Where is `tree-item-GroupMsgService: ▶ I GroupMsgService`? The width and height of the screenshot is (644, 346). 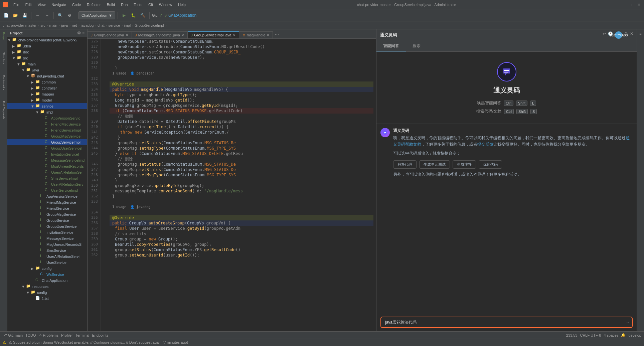 tree-item-GroupMsgService: ▶ I GroupMsgService is located at coordinates (47, 214).